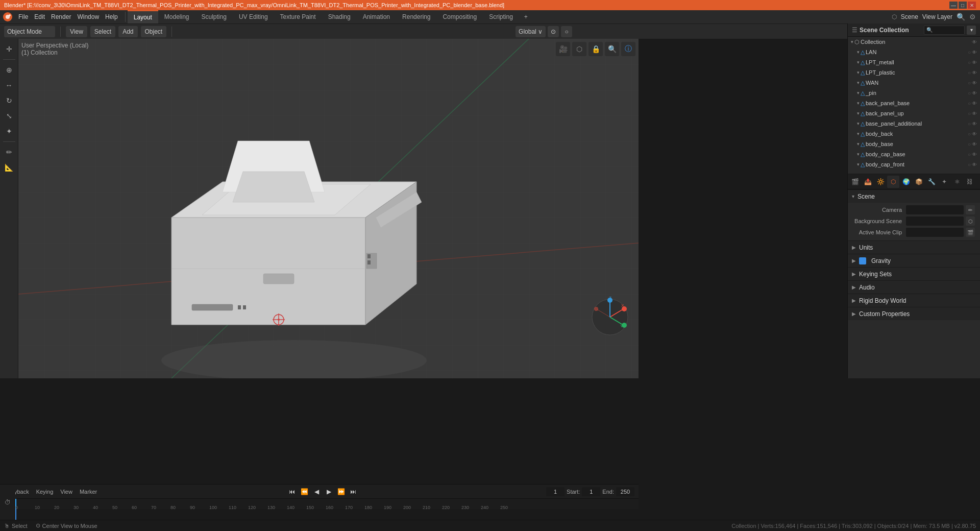  What do you see at coordinates (339, 17) in the screenshot?
I see `tab-shading: Shading` at bounding box center [339, 17].